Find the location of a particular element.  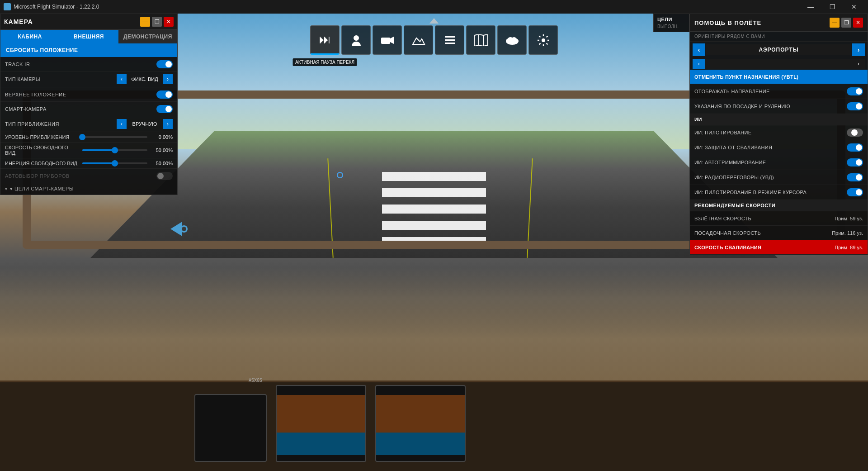

help-panel-titlebar: ПОМОЩЬ В ПОЛЁТЕ — ❐ ✕ is located at coordinates (778, 23).